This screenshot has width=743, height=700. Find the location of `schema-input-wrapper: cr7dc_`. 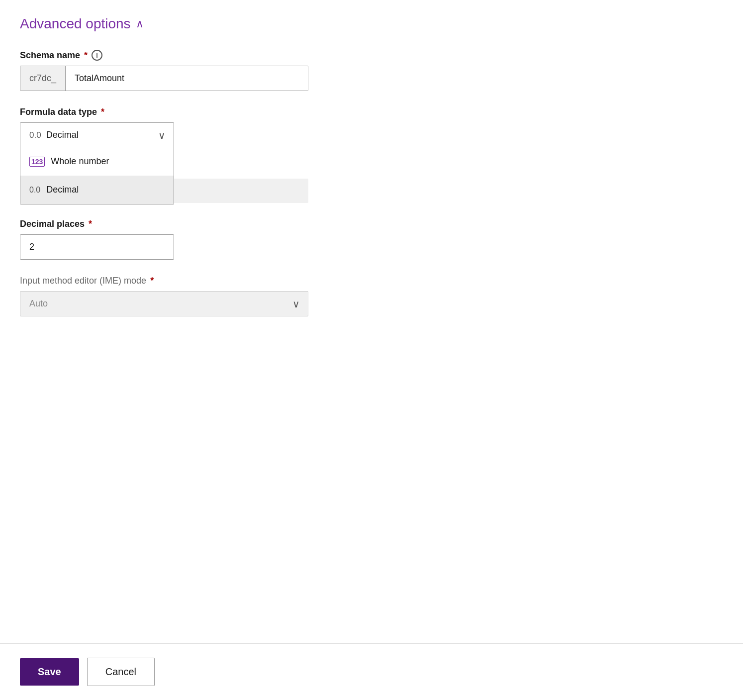

schema-input-wrapper: cr7dc_ is located at coordinates (164, 79).